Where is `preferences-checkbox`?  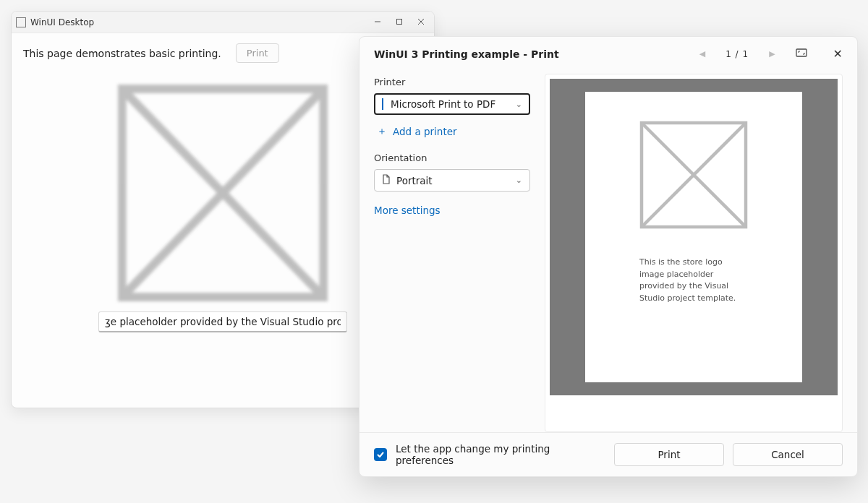
preferences-checkbox is located at coordinates (380, 455).